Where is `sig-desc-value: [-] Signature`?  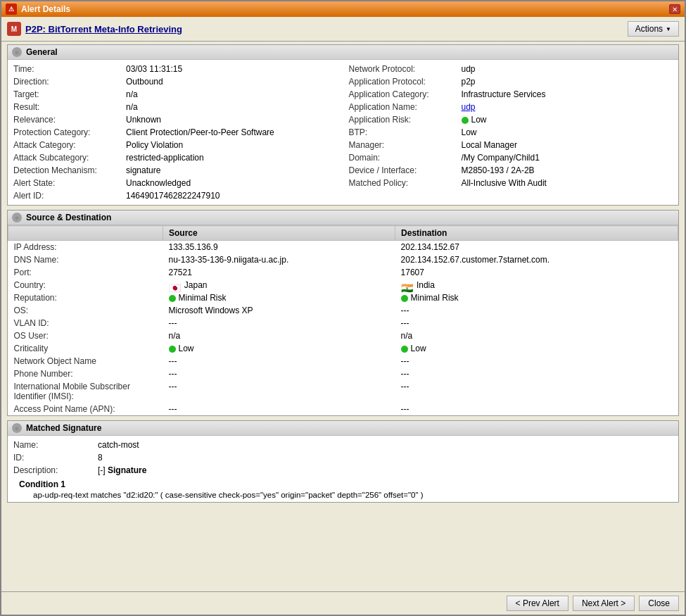 sig-desc-value: [-] Signature is located at coordinates (122, 470).